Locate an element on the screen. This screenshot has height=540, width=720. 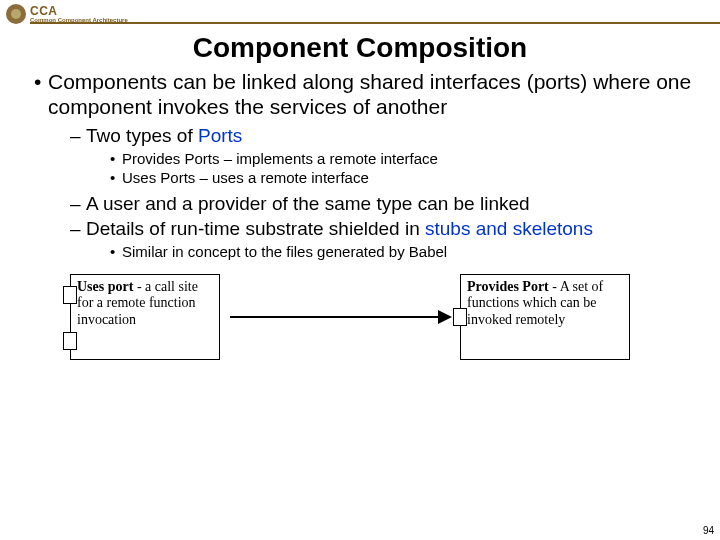
subsub-list-2: Similar in concept to the files generate… is located at coordinates (405, 252).